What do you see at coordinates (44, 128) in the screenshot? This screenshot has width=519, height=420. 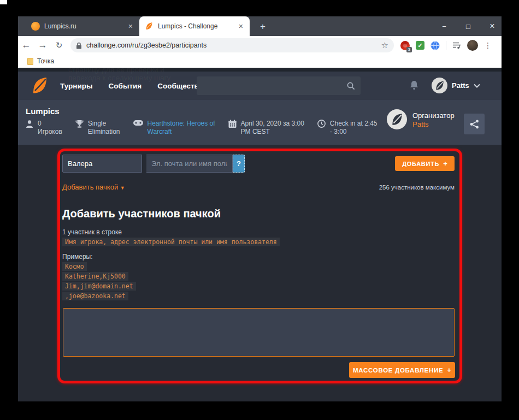 I see `stat-players: 0Игроков` at bounding box center [44, 128].